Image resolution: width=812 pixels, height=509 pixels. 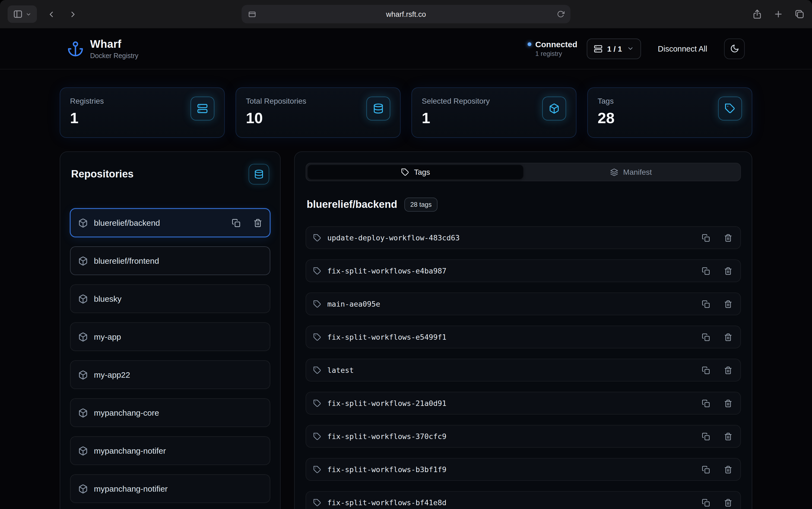 I want to click on repository-item: mypanchang-notifer, so click(x=170, y=450).